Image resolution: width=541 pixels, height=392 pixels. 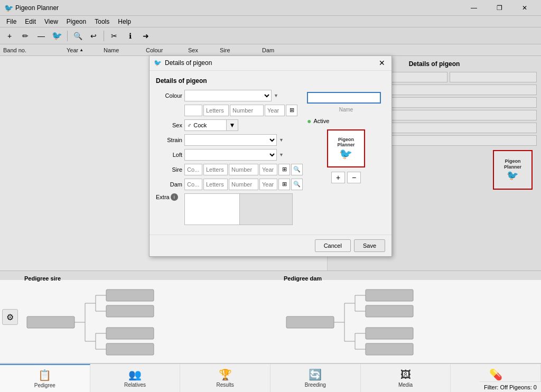 I want to click on modal-loft-label: Loft, so click(x=169, y=155).